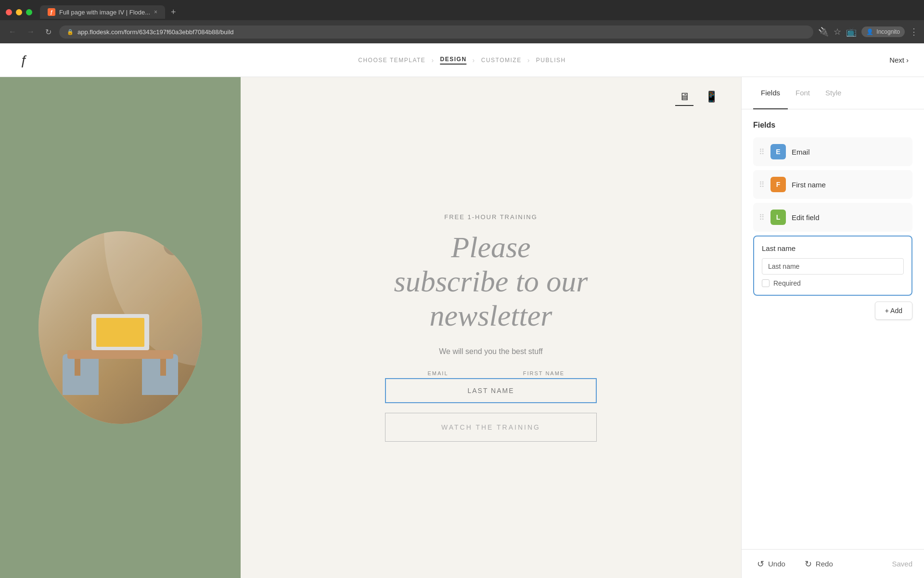 The width and height of the screenshot is (924, 578). Describe the element at coordinates (766, 283) in the screenshot. I see `required-checkbox` at that location.